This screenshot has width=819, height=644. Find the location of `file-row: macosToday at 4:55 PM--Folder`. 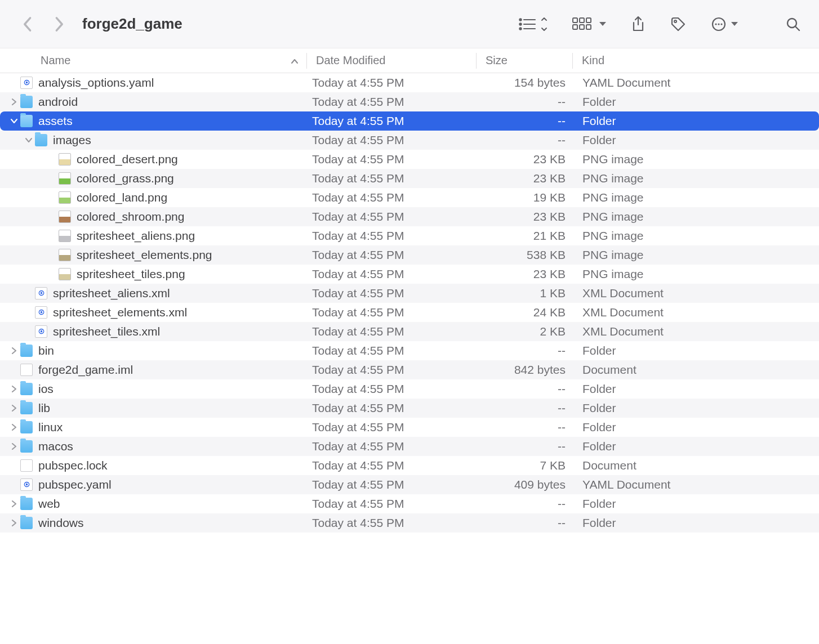

file-row: macosToday at 4:55 PM--Folder is located at coordinates (410, 446).